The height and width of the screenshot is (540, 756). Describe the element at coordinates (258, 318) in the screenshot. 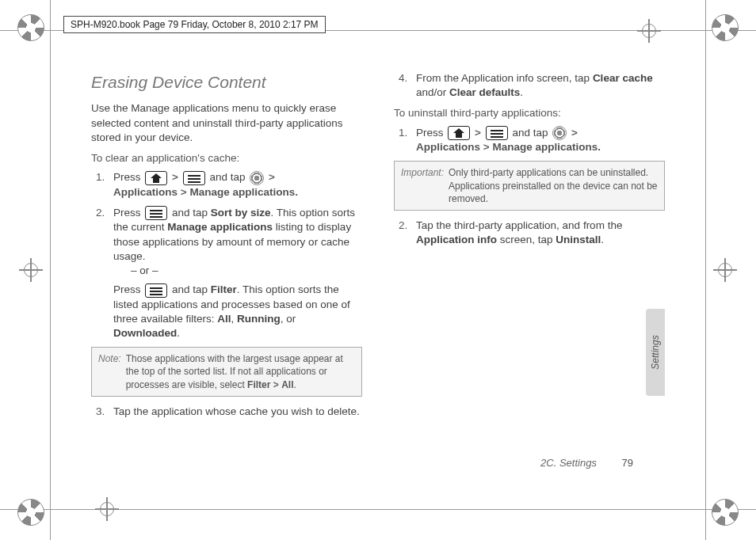

I see `text-bold: Running` at that location.